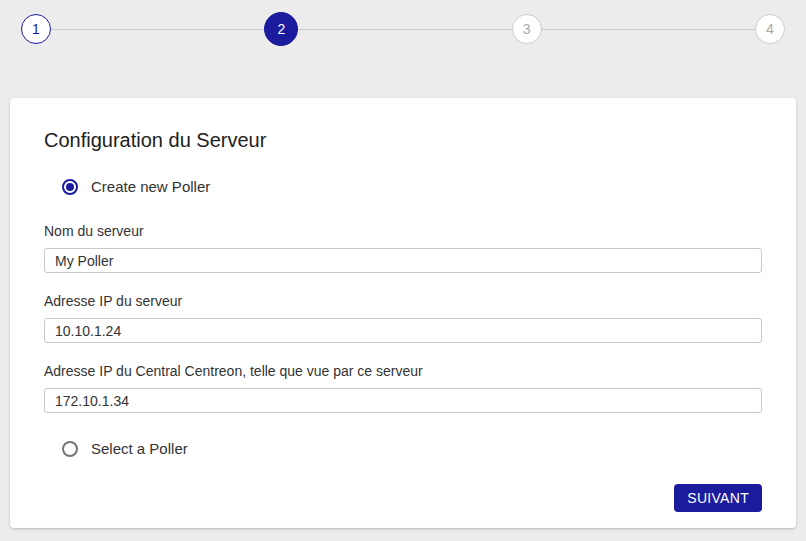 The height and width of the screenshot is (541, 806). I want to click on step-3: 3, so click(527, 29).